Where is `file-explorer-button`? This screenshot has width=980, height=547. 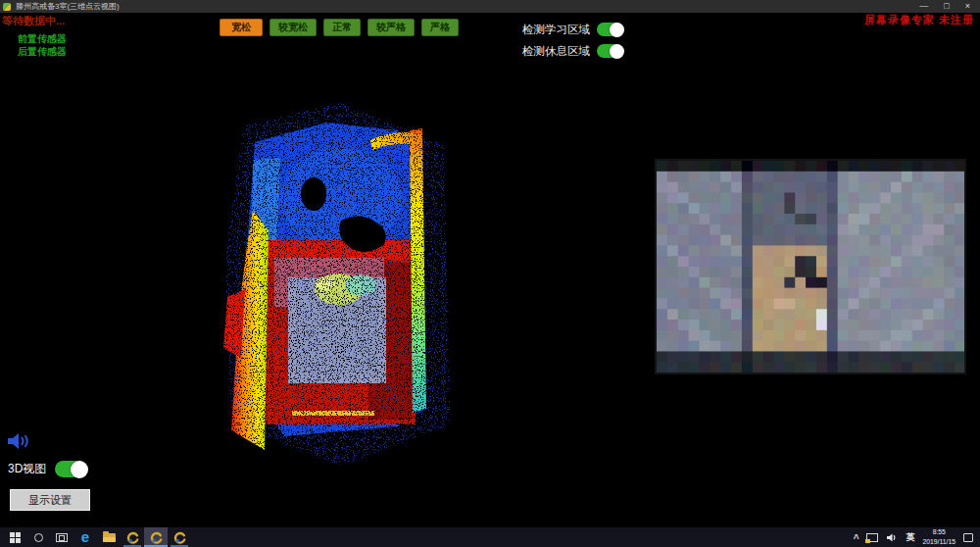
file-explorer-button is located at coordinates (109, 537).